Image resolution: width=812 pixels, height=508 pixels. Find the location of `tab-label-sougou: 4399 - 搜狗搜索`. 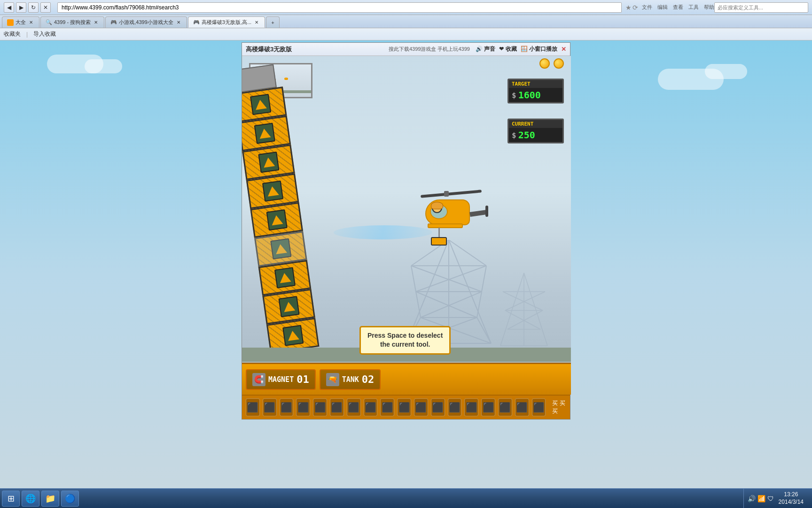

tab-label-sougou: 4399 - 搜狗搜索 is located at coordinates (72, 23).